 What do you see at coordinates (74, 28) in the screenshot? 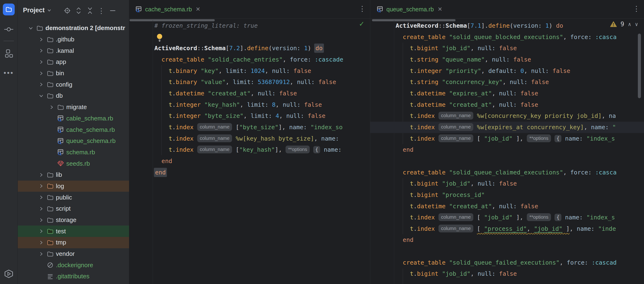
I see `tree-item-demonstration-2-demonstr: demonstration 2 [demonstr` at bounding box center [74, 28].